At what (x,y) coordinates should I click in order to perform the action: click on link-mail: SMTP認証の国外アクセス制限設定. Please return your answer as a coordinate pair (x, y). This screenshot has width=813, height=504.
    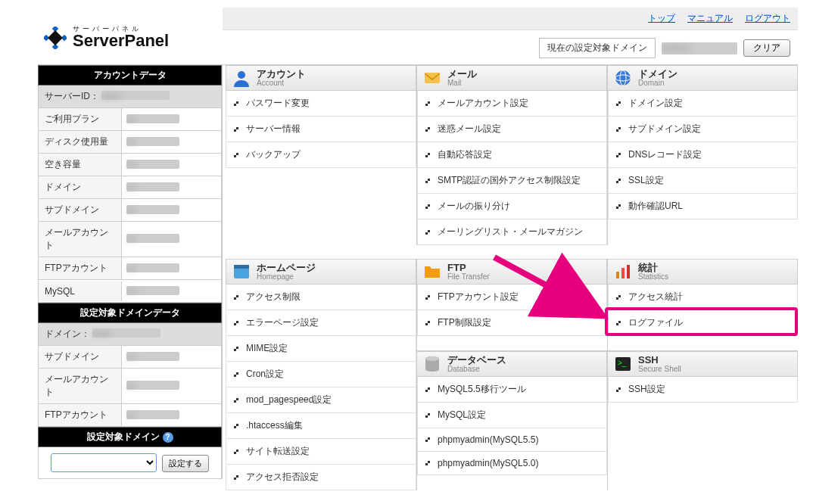
    Looking at the image, I should click on (512, 181).